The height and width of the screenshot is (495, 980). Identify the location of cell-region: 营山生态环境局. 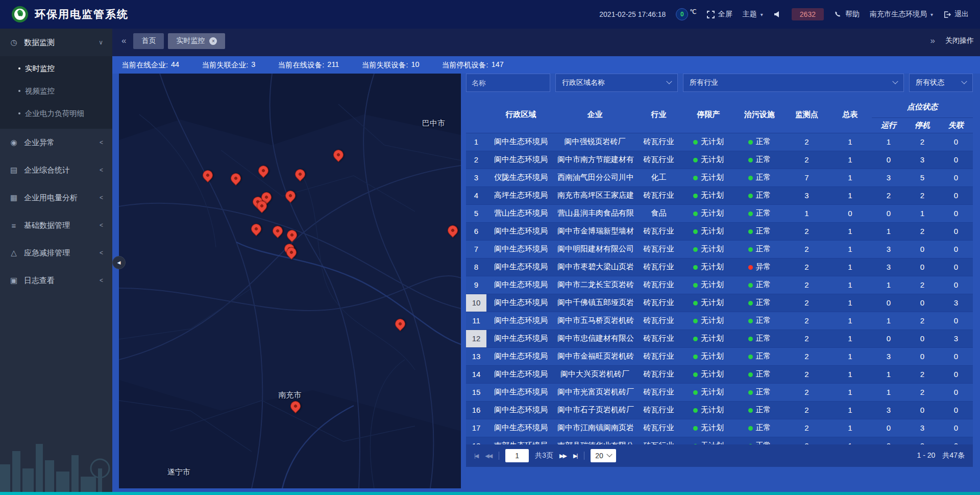
(521, 214).